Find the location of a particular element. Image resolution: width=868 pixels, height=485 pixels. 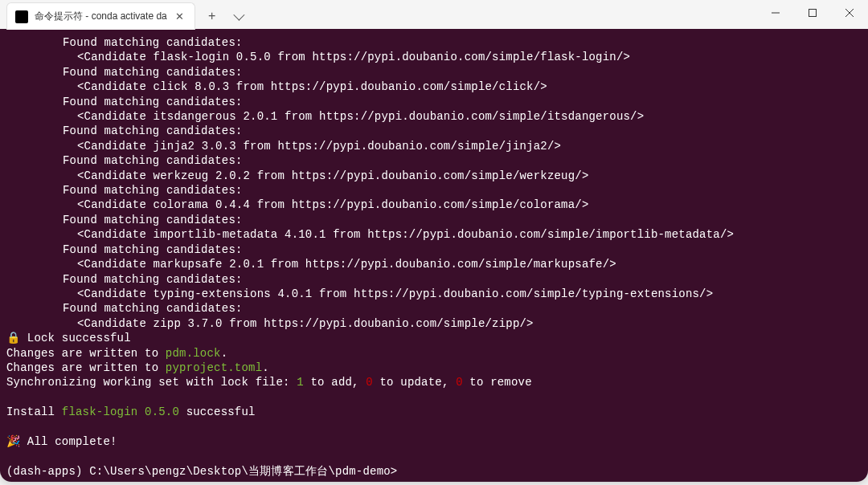

terminal-line: <Candidate markupsafe 2.0.1 from https:/… is located at coordinates (469, 264).